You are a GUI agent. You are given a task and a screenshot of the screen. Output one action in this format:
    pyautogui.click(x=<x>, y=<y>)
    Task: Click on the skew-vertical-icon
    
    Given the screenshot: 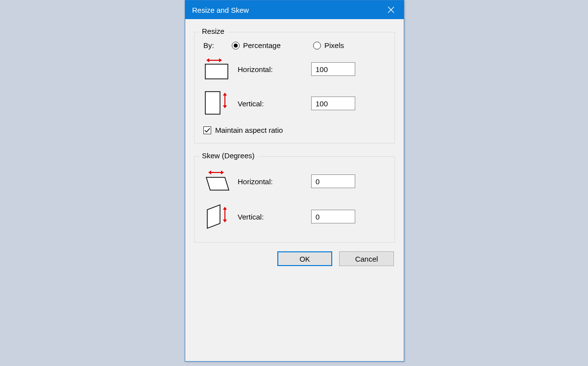 What is the action you would take?
    pyautogui.click(x=220, y=217)
    